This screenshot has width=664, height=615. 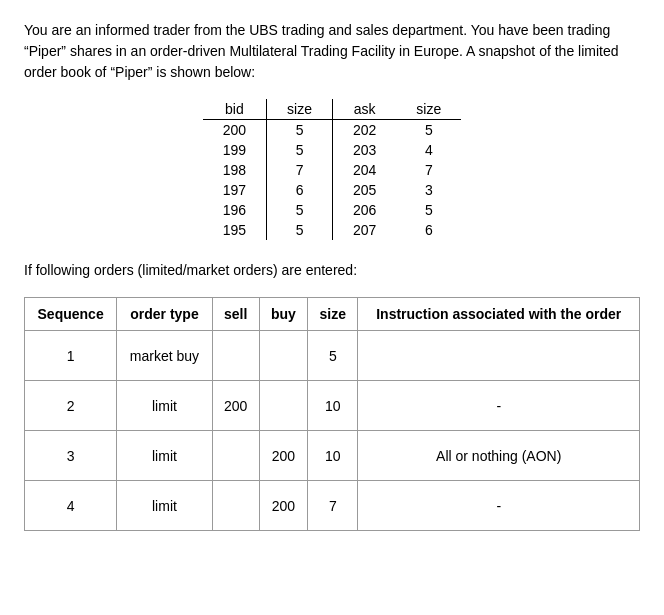 What do you see at coordinates (428, 130) in the screenshot?
I see `ob-cell-0-3: 5` at bounding box center [428, 130].